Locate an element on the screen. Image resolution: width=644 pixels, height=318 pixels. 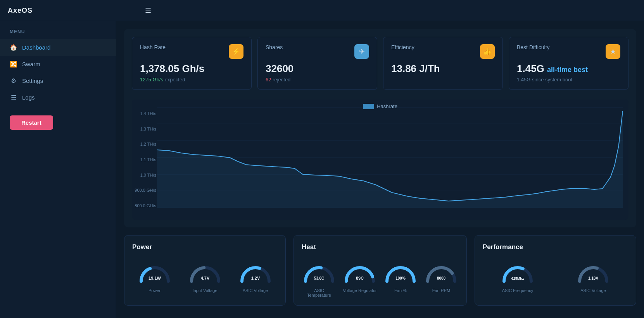
input-voltage-gauge: 4.7V Input Voltage is located at coordinates (205, 275).